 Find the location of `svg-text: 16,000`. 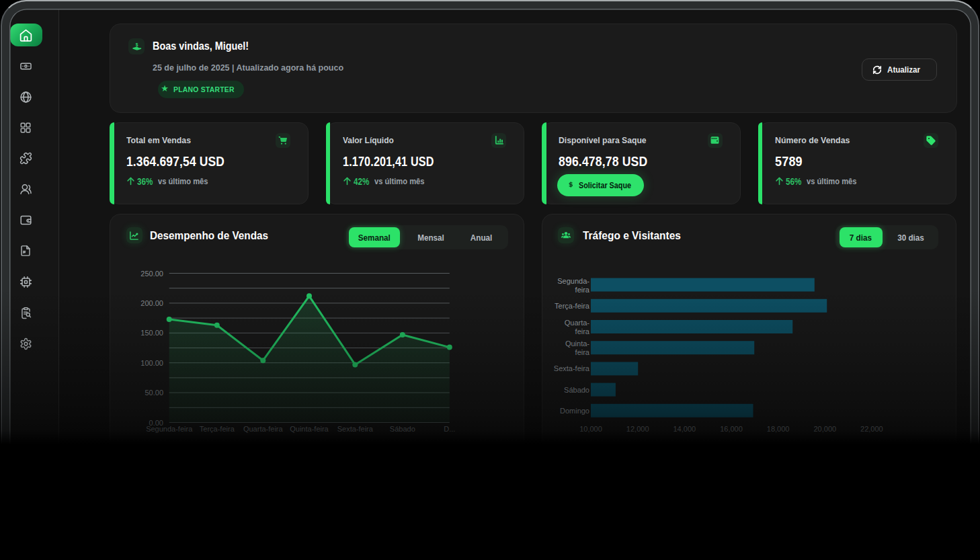

svg-text: 16,000 is located at coordinates (731, 429).